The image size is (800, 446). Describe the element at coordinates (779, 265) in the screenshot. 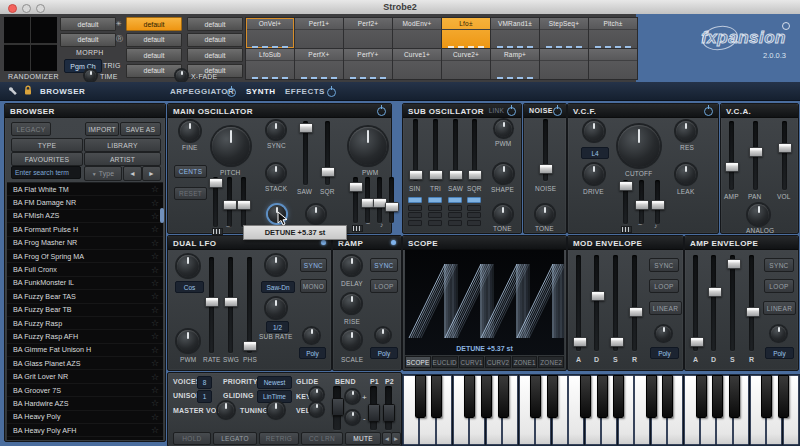

I see `amp-env-sync-button: SYNC` at that location.